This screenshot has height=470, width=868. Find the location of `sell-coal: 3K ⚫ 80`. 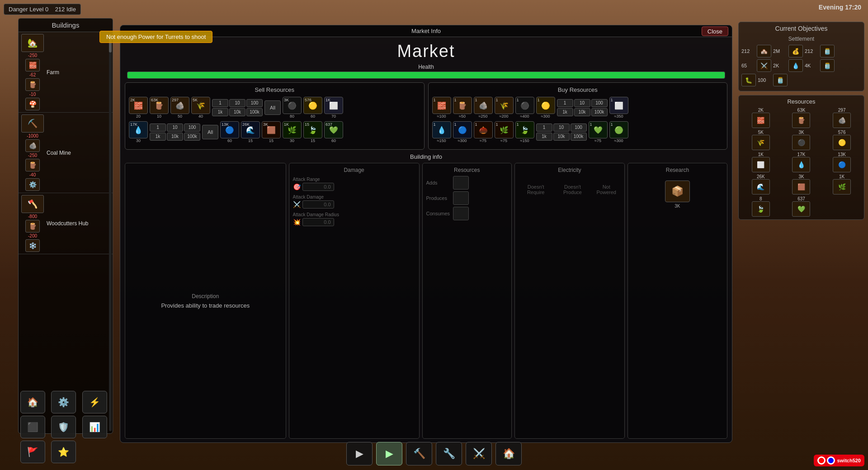

sell-coal: 3K ⚫ 80 is located at coordinates (292, 108).